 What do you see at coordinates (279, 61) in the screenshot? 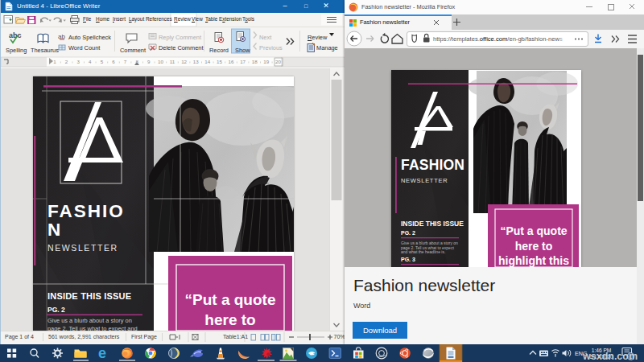
I see `svg-text: 20` at bounding box center [279, 61].